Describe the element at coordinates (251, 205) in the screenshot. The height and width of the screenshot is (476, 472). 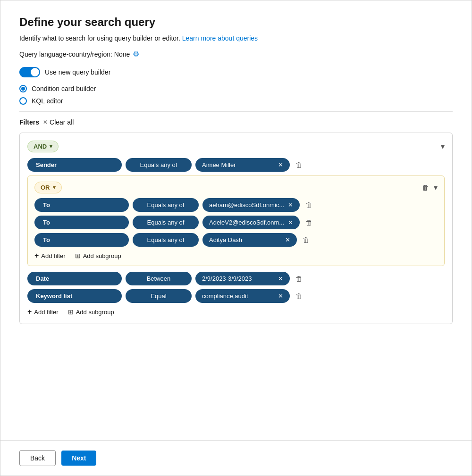
I see `to-value-1: aeham@ediscoSdf.onmic... ✕` at that location.